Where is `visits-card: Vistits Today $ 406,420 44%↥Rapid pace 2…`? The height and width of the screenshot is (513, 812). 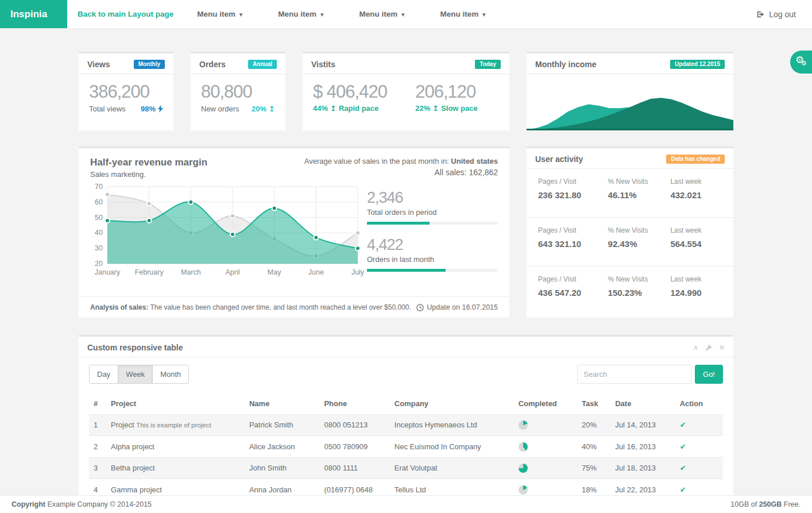
visits-card: Vistits Today $ 406,420 44%↥Rapid pace 2… is located at coordinates (406, 91).